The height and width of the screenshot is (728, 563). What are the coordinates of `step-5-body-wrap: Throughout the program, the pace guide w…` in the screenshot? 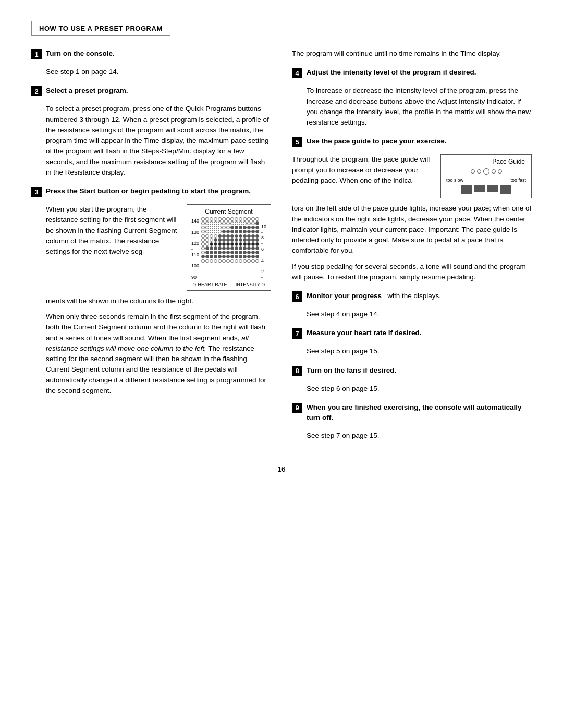 It's located at (412, 218).